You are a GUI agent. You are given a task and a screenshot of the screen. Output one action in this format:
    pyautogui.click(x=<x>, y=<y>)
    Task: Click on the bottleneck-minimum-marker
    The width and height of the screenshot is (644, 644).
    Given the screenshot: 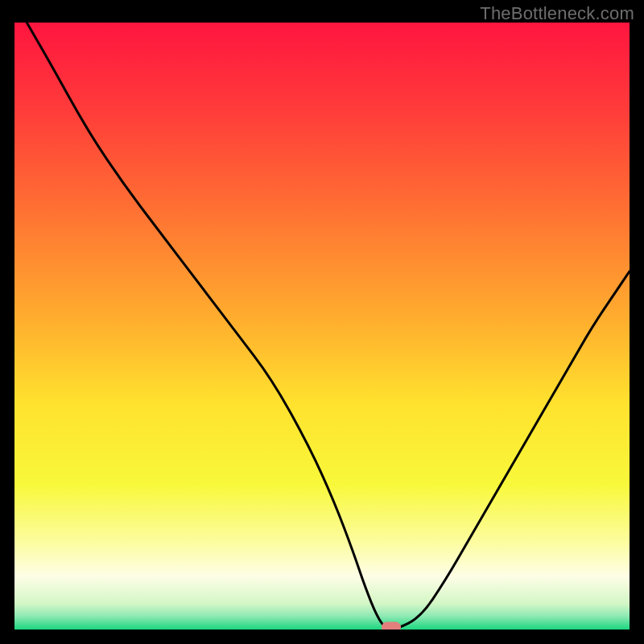 What is the action you would take?
    pyautogui.click(x=391, y=626)
    